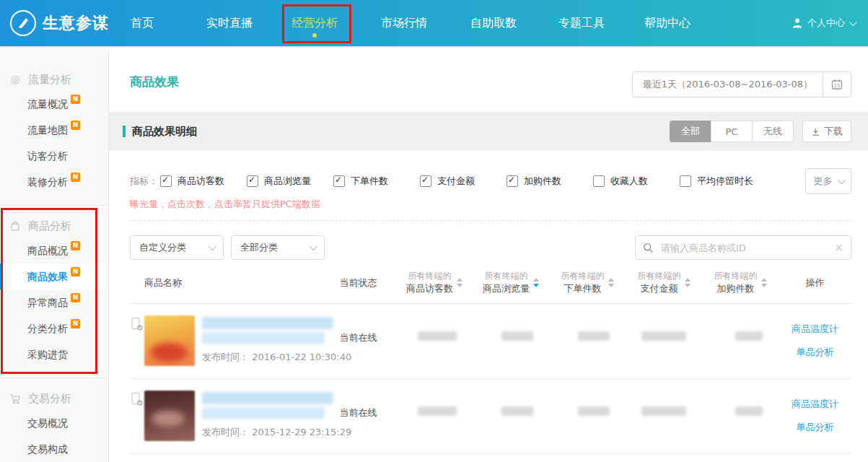 The height and width of the screenshot is (462, 868). I want to click on download-icon, so click(815, 131).